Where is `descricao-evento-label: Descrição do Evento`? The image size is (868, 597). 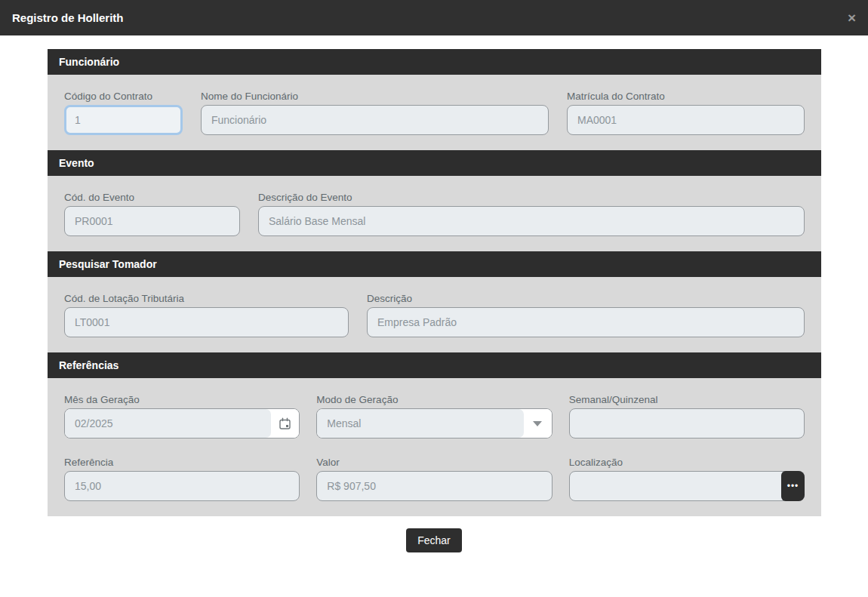
descricao-evento-label: Descrição do Evento is located at coordinates (531, 198).